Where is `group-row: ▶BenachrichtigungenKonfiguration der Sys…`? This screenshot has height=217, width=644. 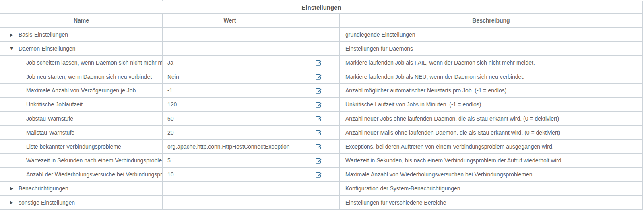 group-row: ▶BenachrichtigungenKonfiguration der Sys… is located at coordinates (321, 189).